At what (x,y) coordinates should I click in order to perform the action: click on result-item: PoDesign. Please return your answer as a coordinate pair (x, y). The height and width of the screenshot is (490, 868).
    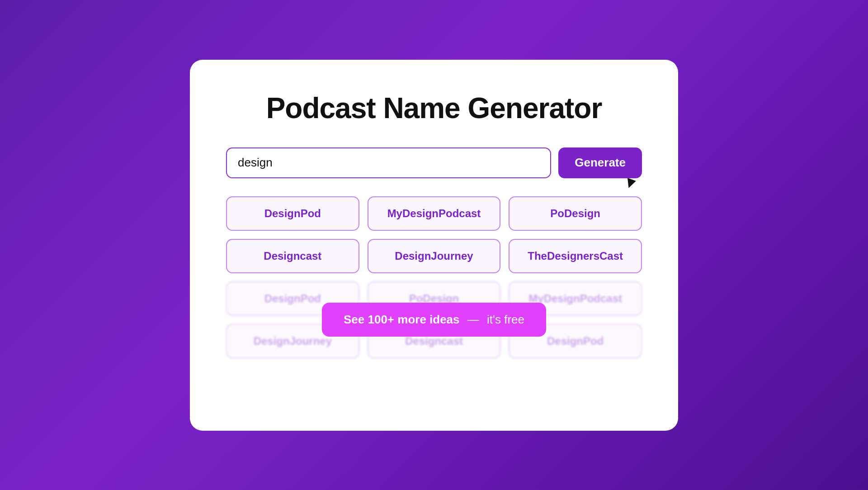
    Looking at the image, I should click on (575, 214).